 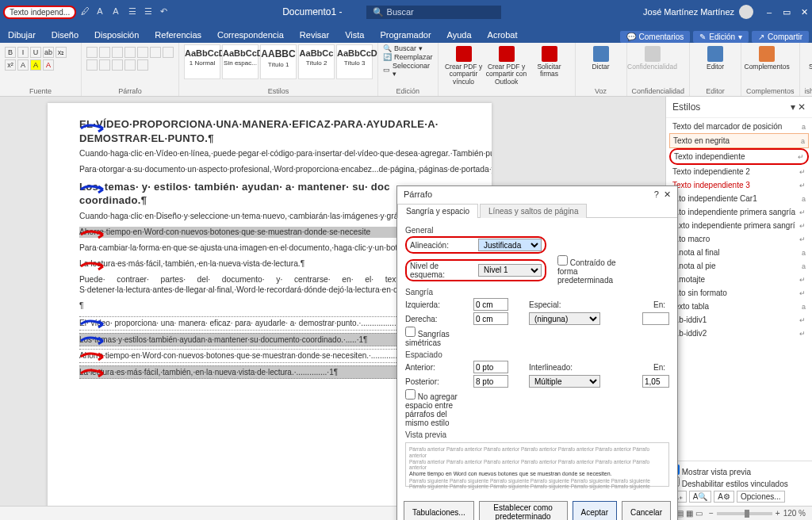 What do you see at coordinates (510, 245) in the screenshot?
I see `alignment-select: Justificada` at bounding box center [510, 245].